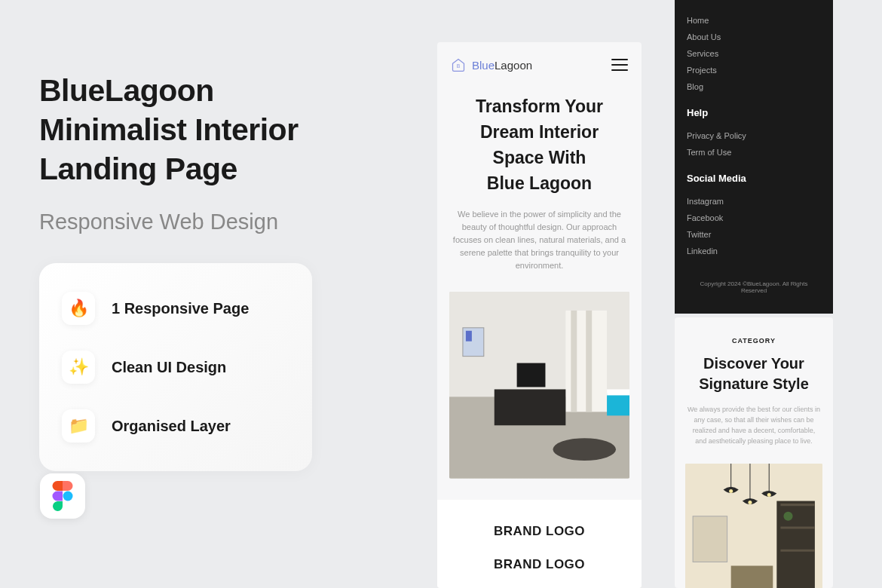 The width and height of the screenshot is (882, 588). What do you see at coordinates (176, 308) in the screenshot?
I see `feature-item: 🔥 1 Responsive Page` at bounding box center [176, 308].